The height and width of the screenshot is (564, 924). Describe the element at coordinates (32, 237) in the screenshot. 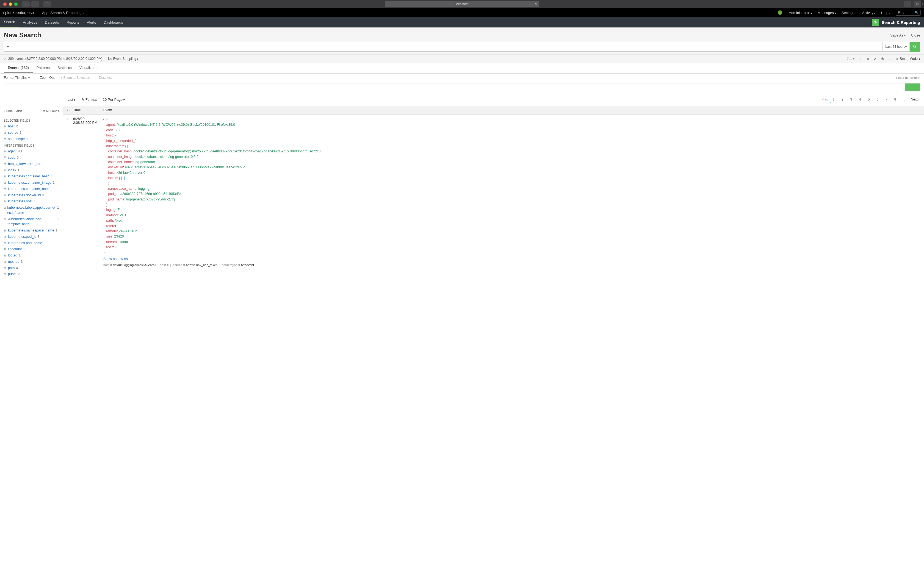

I see `field-kubernetes.pod_id: akubernetes.pod_id 3` at that location.